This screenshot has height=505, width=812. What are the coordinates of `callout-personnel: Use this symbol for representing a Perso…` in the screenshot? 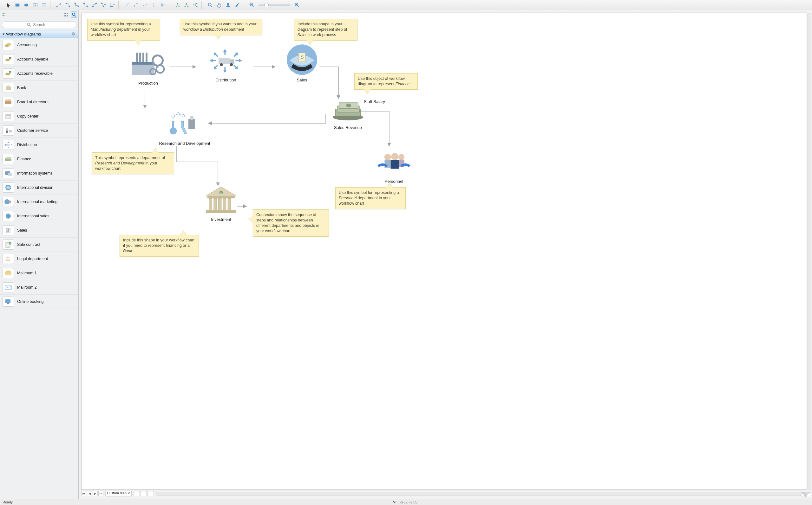 It's located at (370, 198).